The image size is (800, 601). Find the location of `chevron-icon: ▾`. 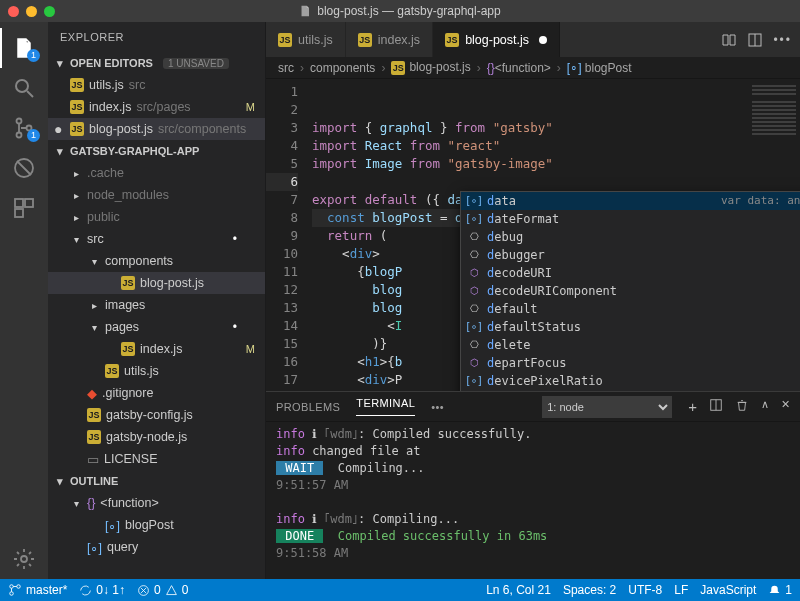

chevron-icon: ▾ is located at coordinates (94, 328).